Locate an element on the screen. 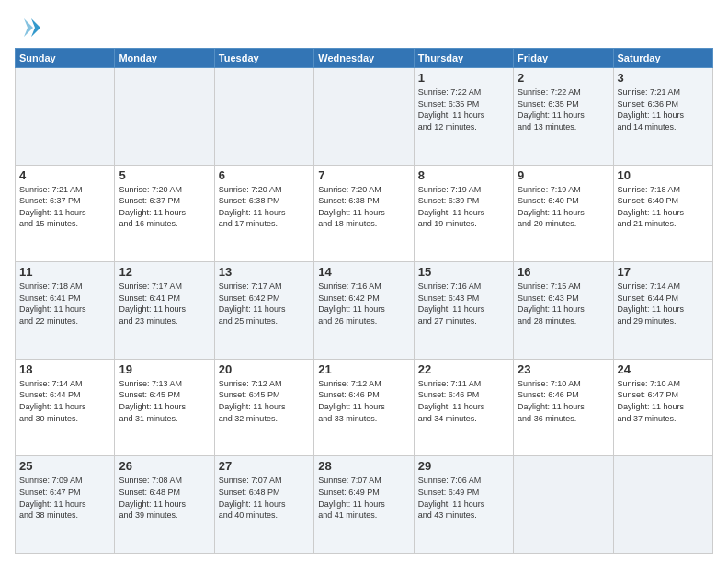  calendar-cell: 18Sunrise: 7:14 AM Sunset: 6:44 PM Dayli… is located at coordinates (65, 408).